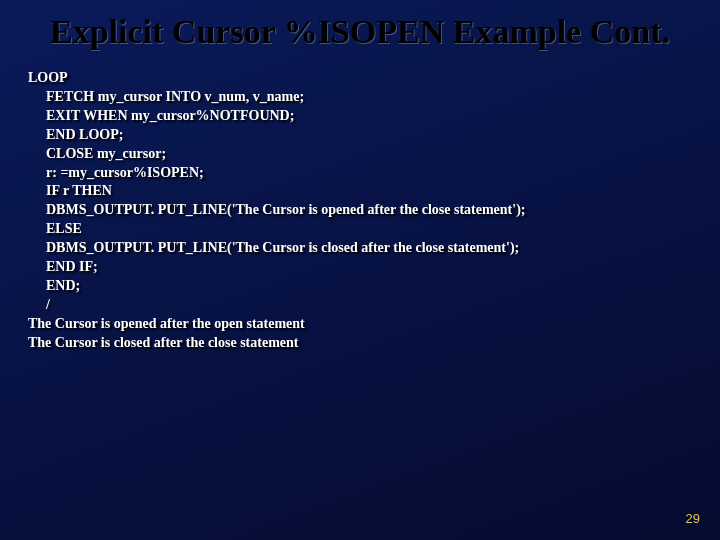 The image size is (720, 540). I want to click on code-line: EXIT WHEN my_cursor%NOTFOUND;, so click(360, 116).